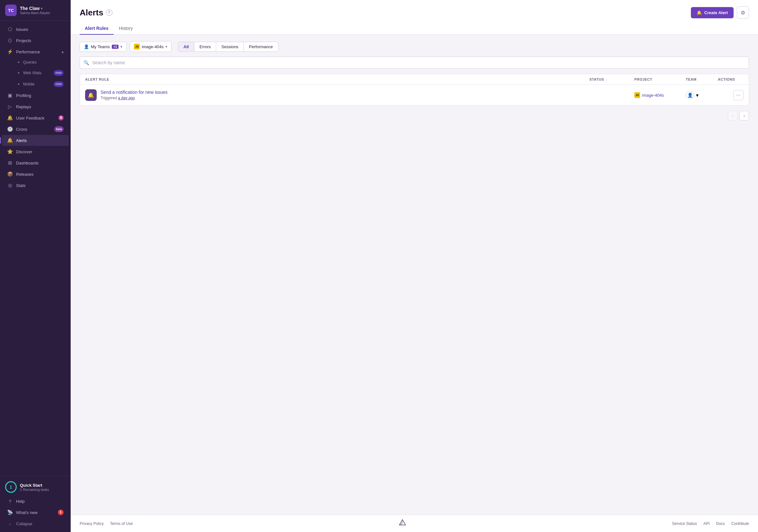 This screenshot has height=532, width=758. What do you see at coordinates (606, 79) in the screenshot?
I see `sort-icon: ↓` at bounding box center [606, 79].